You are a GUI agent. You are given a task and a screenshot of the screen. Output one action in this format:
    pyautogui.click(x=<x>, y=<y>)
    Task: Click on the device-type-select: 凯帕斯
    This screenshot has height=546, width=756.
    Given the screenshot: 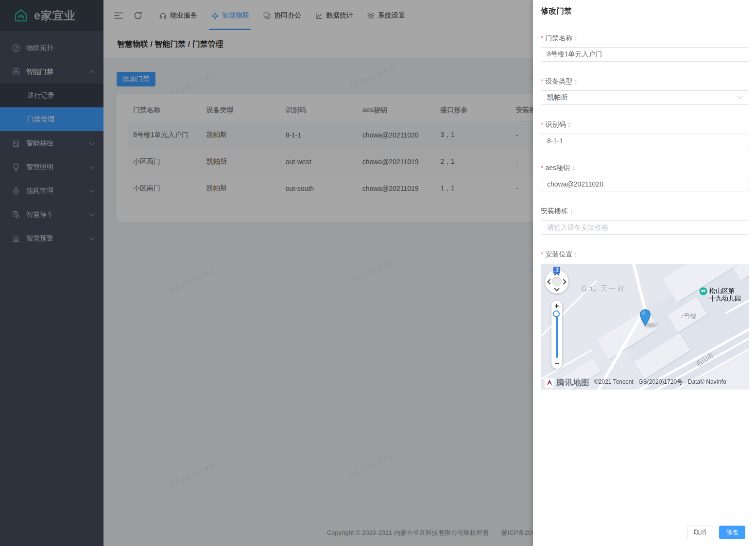 What is the action you would take?
    pyautogui.click(x=645, y=98)
    